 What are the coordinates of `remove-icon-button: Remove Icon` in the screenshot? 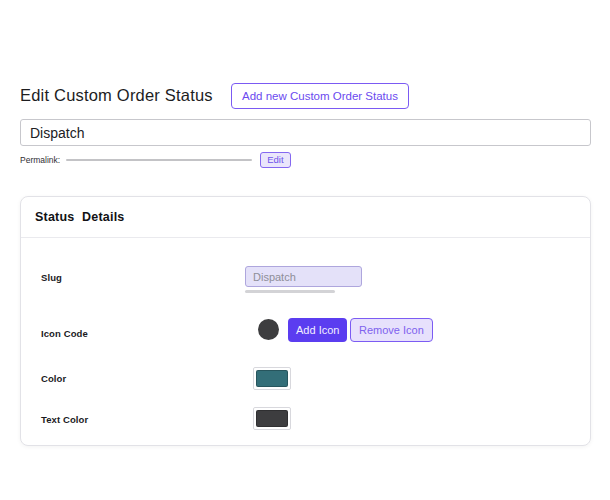 It's located at (392, 330).